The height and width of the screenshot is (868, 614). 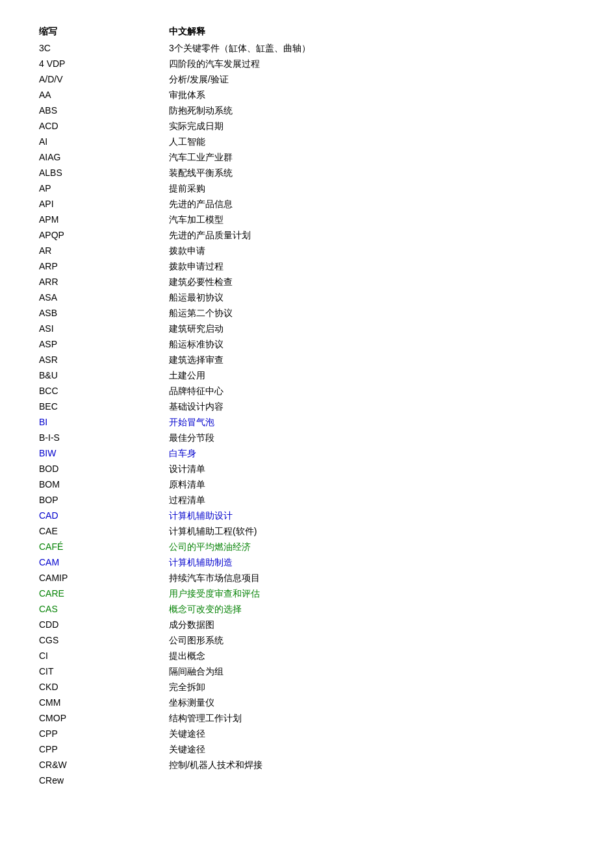 I want to click on table-row: CAFÉ 公司的平均燃油经济, so click(x=307, y=547).